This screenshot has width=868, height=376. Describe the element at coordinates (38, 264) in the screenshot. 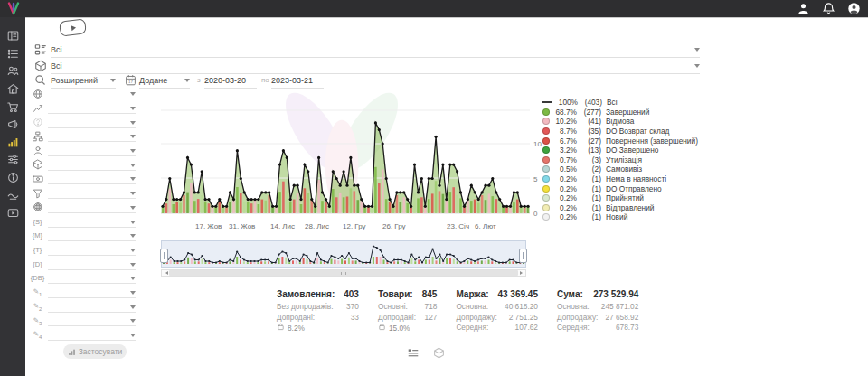

I see `text-icon: {D}` at that location.